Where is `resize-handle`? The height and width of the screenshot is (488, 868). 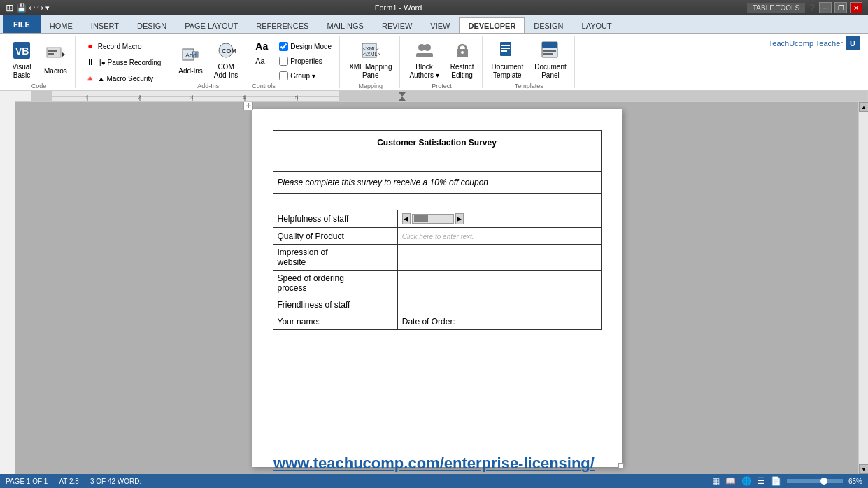
resize-handle is located at coordinates (621, 466).